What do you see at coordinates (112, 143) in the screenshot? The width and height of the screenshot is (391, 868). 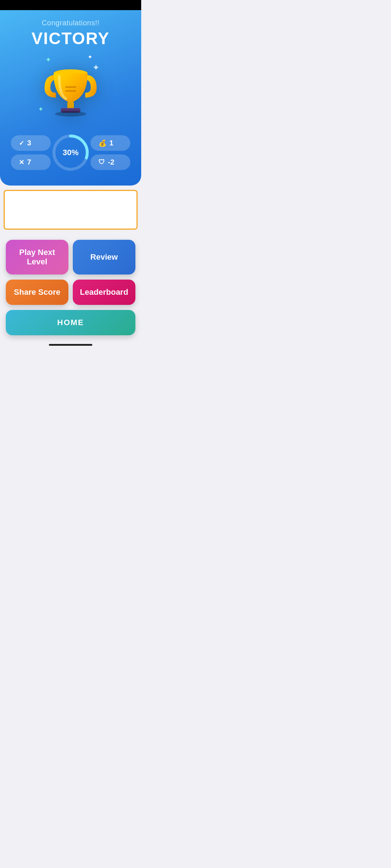 I see `coins-count: 1` at bounding box center [112, 143].